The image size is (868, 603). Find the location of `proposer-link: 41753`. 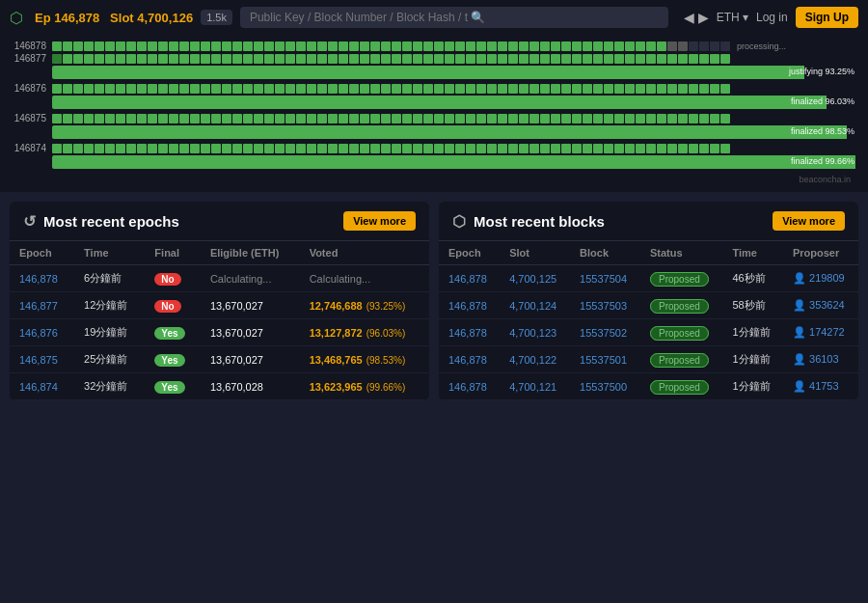

proposer-link: 41753 is located at coordinates (823, 386).